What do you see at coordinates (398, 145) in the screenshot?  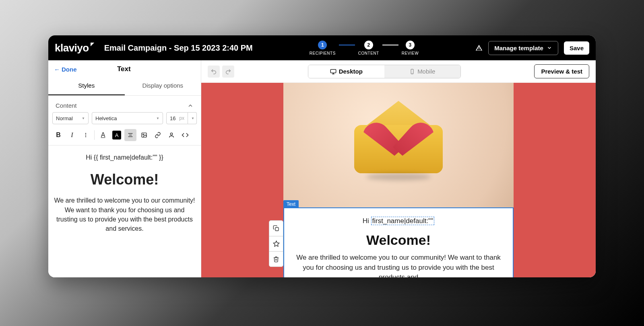 I see `envelope-illustration` at bounding box center [398, 145].